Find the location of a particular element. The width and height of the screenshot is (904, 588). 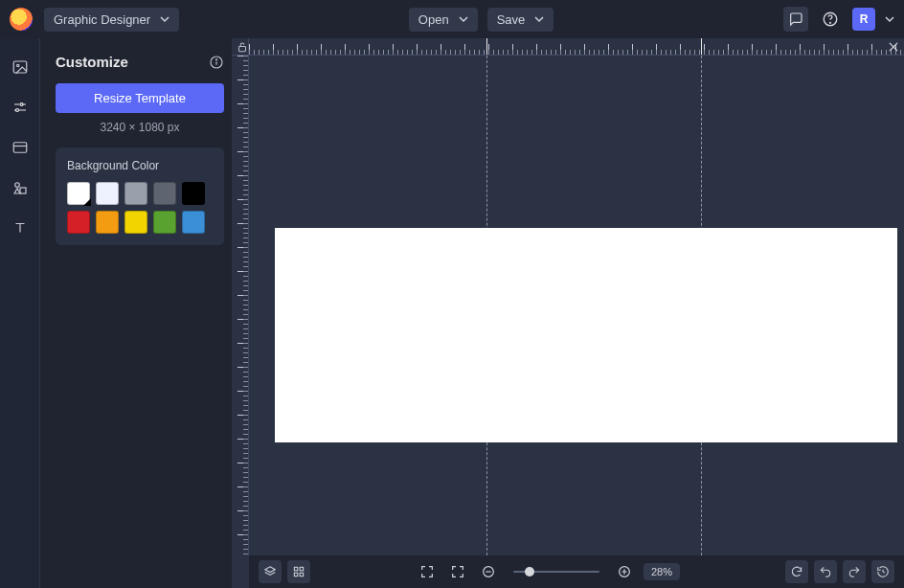

history-icon is located at coordinates (883, 572).